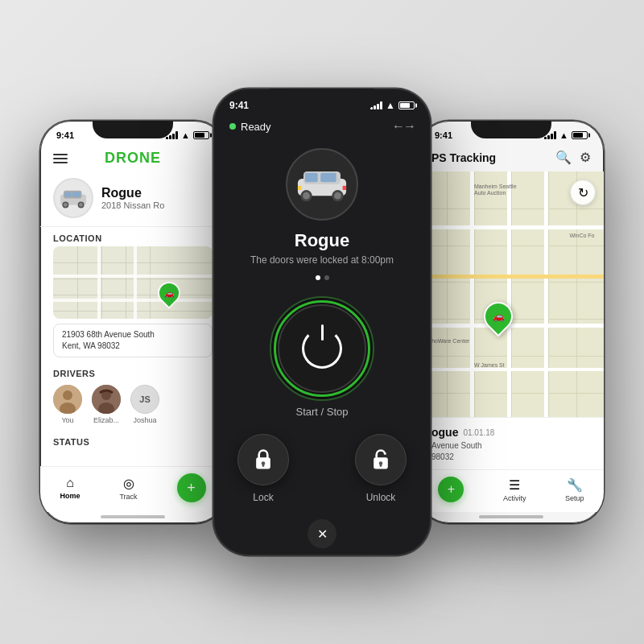 The height and width of the screenshot is (644, 644). I want to click on battery-icon-left, so click(201, 135).